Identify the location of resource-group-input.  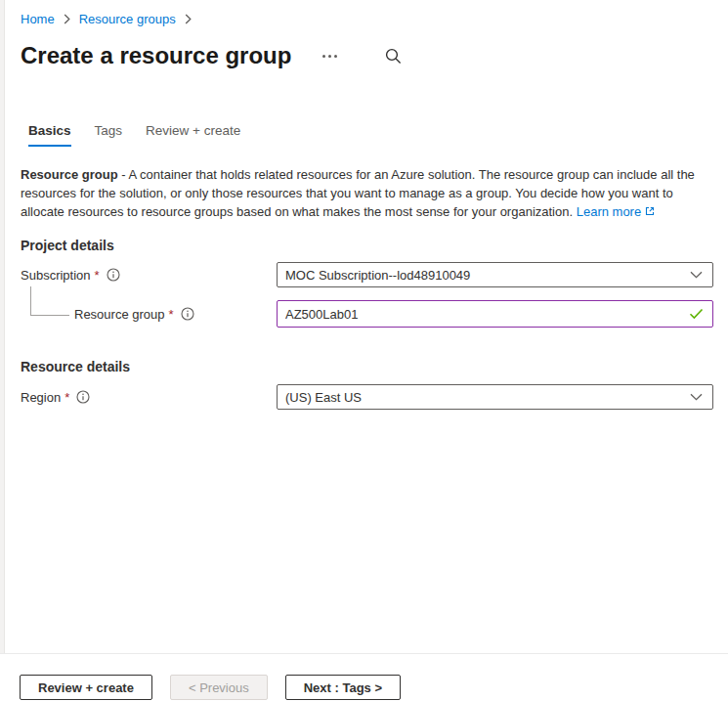
(483, 314).